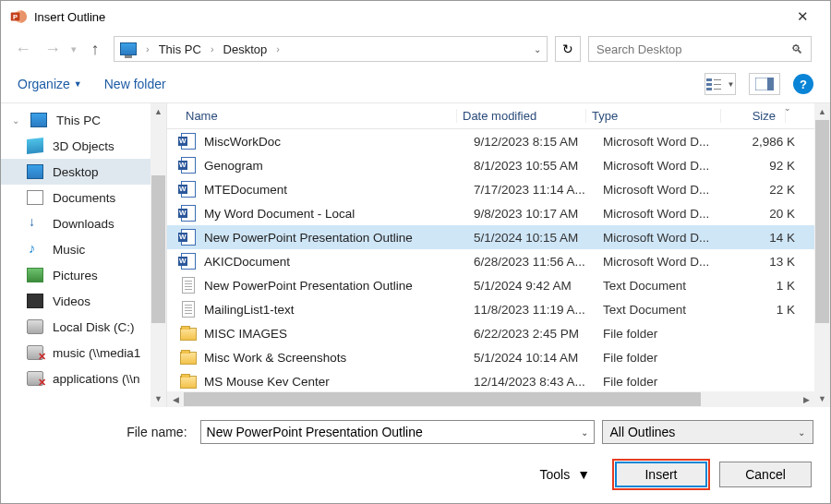 The height and width of the screenshot is (504, 831). I want to click on videos-icon, so click(35, 301).